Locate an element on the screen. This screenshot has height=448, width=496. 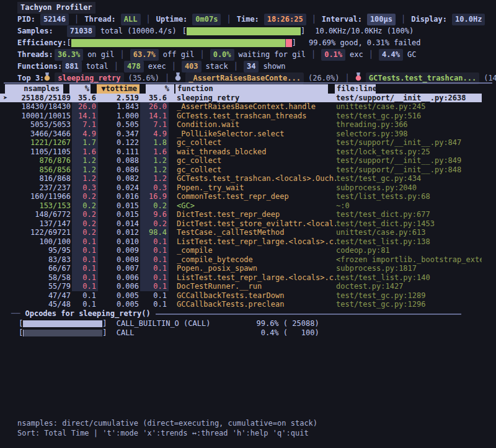
cell-function-name: gc_collect is located at coordinates (257, 170).